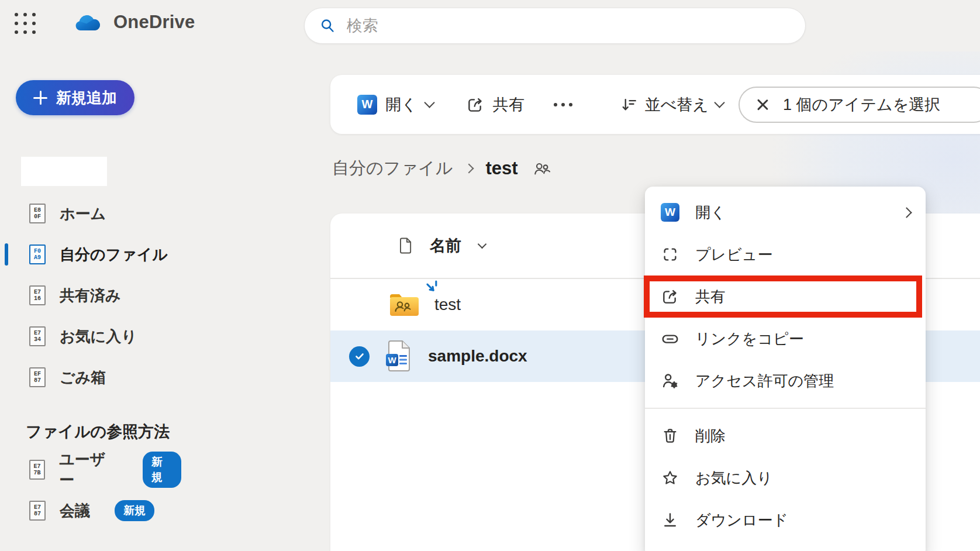  I want to click on preview-icon, so click(670, 254).